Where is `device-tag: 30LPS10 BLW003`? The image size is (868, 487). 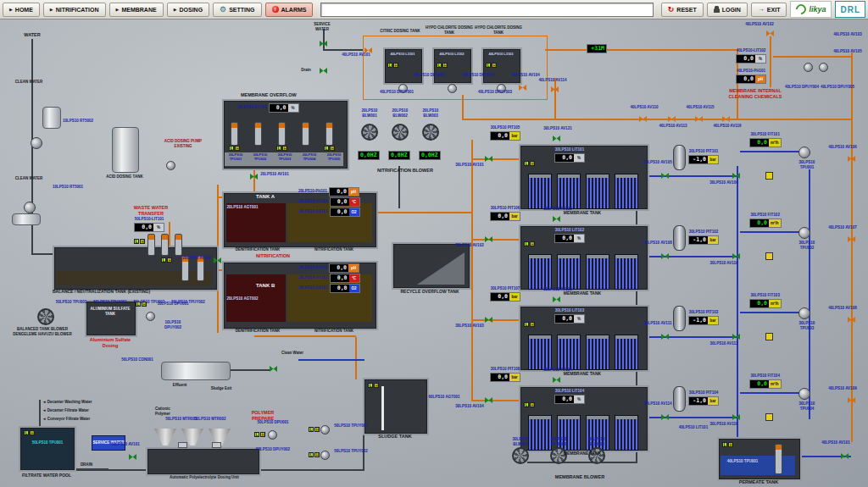 device-tag: 30LPS10 BLW003 is located at coordinates (597, 442).